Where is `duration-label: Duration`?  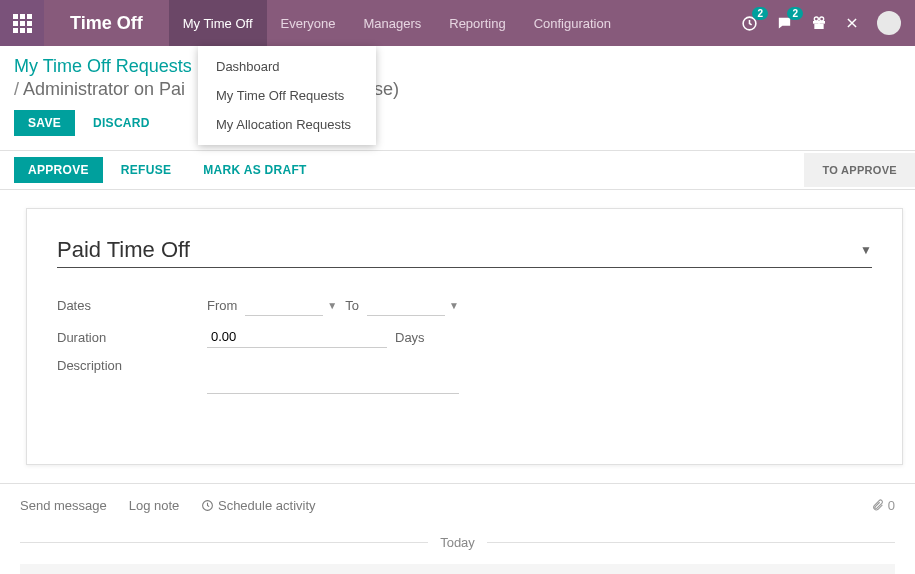 duration-label: Duration is located at coordinates (132, 338).